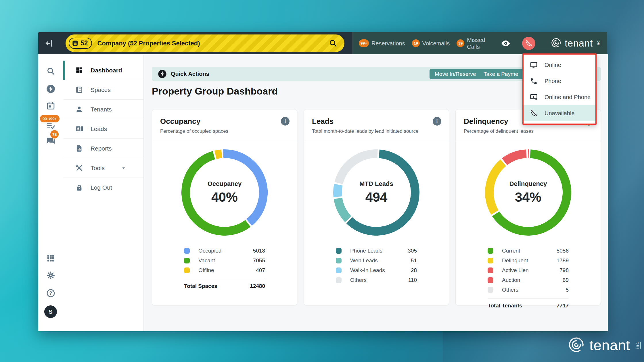 This screenshot has height=362, width=644. Describe the element at coordinates (162, 74) in the screenshot. I see `lightning-icon` at that location.